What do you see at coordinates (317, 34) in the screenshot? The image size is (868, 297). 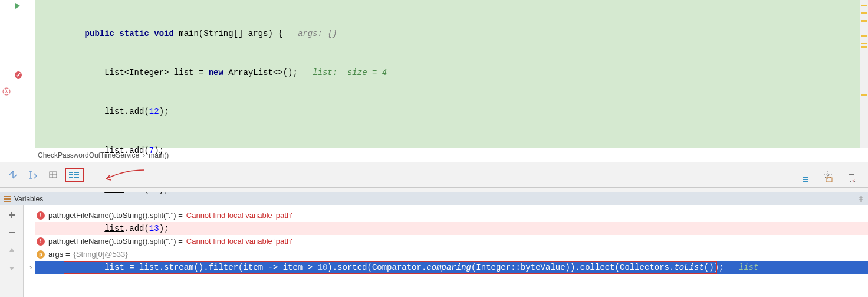 I see `inline-hint: args: {}` at bounding box center [317, 34].